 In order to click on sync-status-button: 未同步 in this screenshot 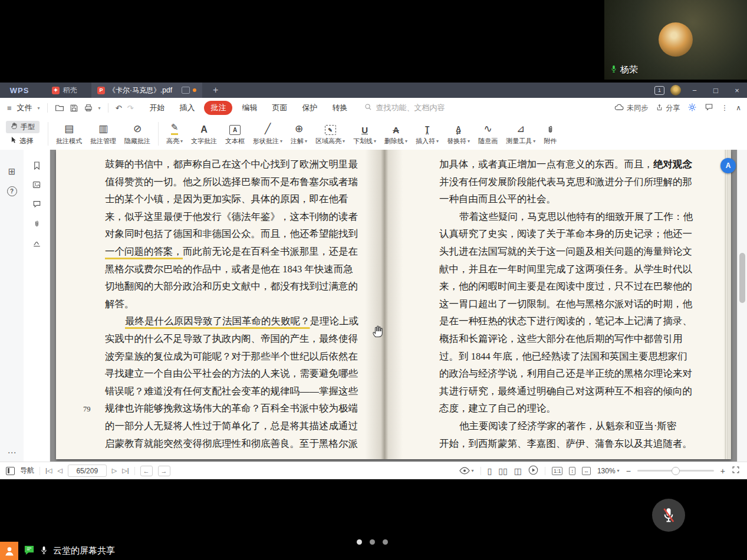, I will do `click(631, 108)`.